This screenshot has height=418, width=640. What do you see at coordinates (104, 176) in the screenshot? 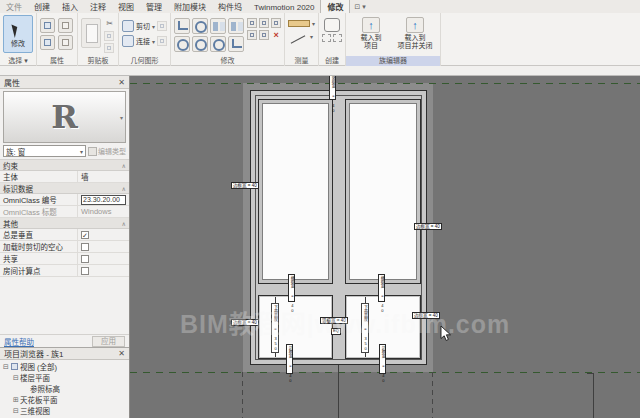
I see `host-value: 墙` at bounding box center [104, 176].